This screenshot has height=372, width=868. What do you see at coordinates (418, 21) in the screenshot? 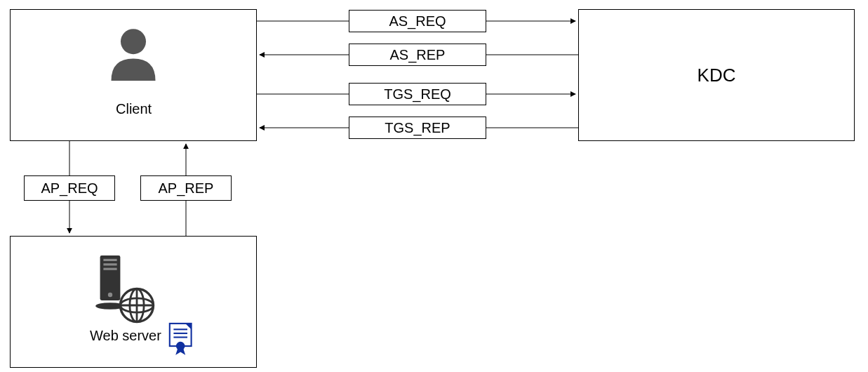
I see `as-req-box: AS_REQ` at bounding box center [418, 21].